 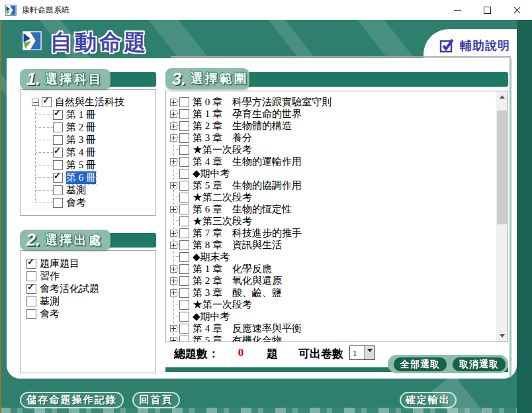 I want to click on paper-count-select: 1, so click(x=363, y=353).